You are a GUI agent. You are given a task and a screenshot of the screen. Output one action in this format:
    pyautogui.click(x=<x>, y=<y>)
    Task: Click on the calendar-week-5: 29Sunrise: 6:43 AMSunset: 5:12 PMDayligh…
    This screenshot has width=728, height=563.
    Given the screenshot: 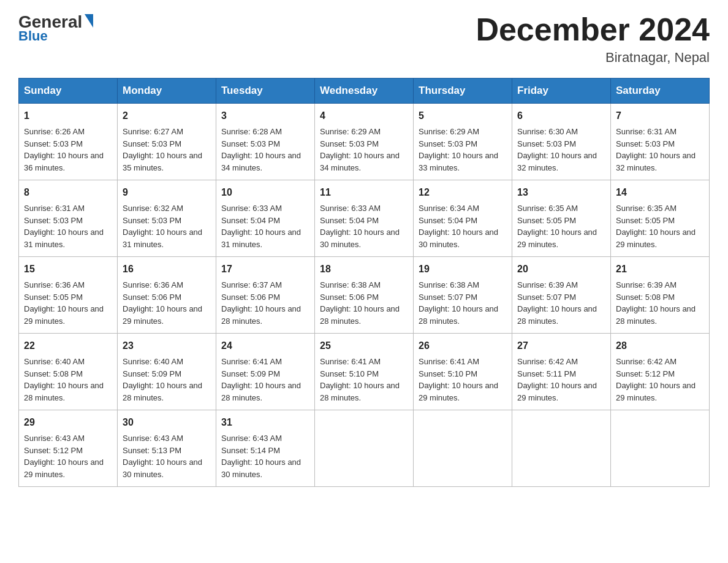 What is the action you would take?
    pyautogui.click(x=364, y=449)
    